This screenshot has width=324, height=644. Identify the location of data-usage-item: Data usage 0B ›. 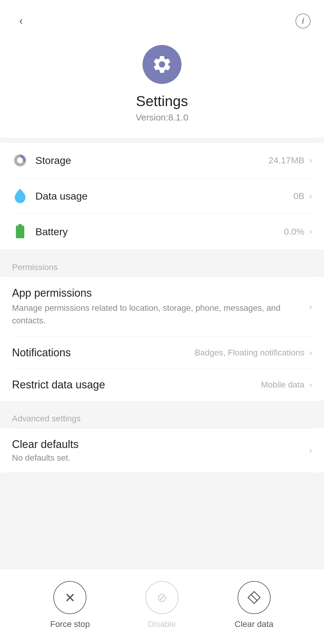
(162, 196).